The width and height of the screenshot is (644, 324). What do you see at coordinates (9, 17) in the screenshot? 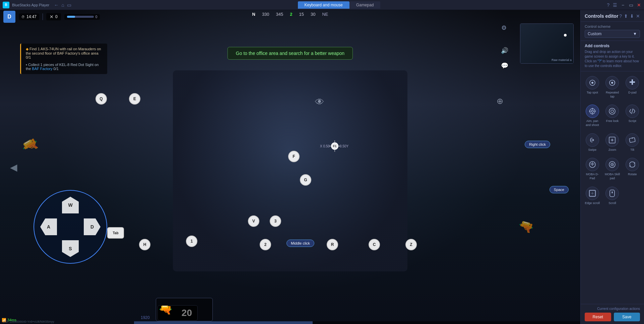
I see `player-avatar: D` at bounding box center [9, 17].